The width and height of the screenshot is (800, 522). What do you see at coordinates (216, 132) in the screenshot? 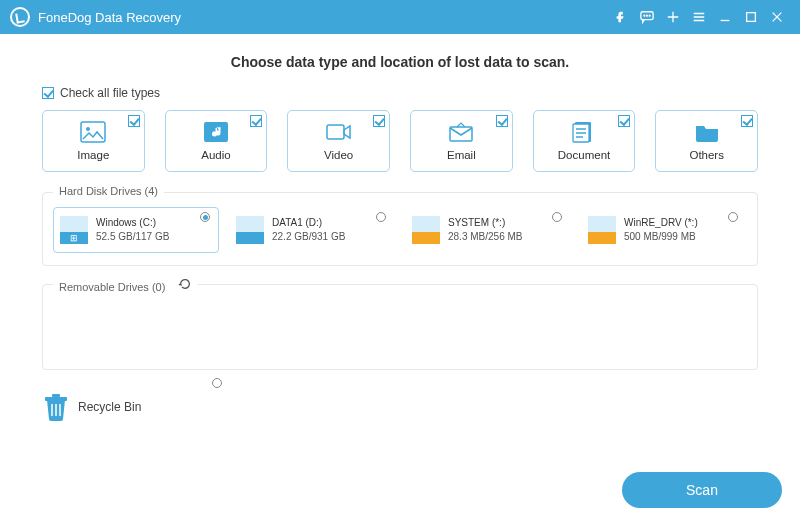
I see `audio-icon` at bounding box center [216, 132].